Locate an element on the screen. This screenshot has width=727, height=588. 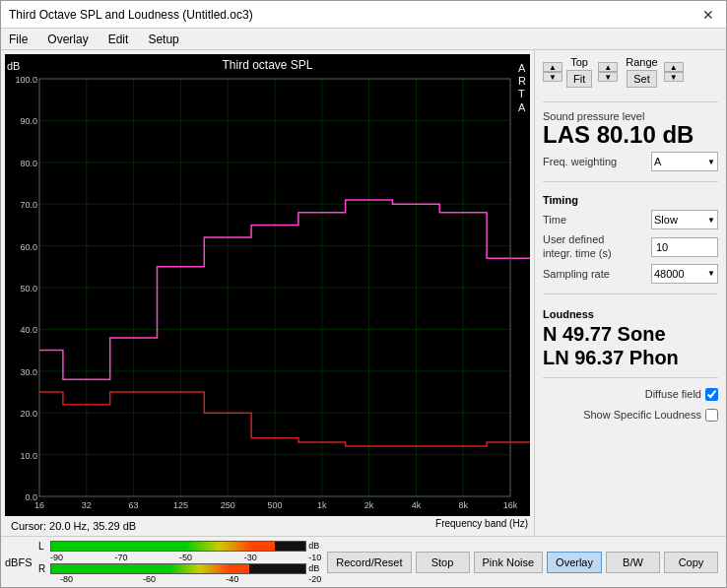
loudness-n-value: N 49.77 Sone is located at coordinates (630, 334).